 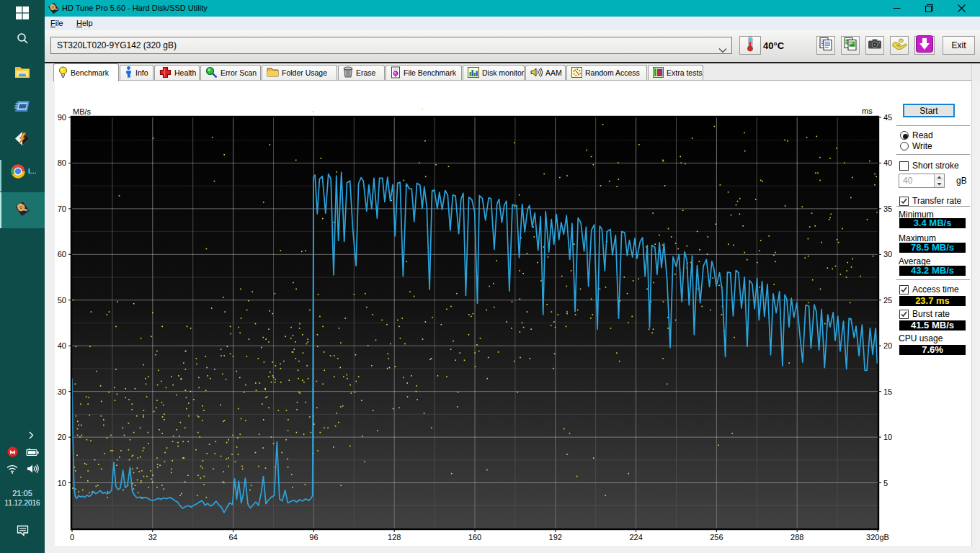 What do you see at coordinates (63, 73) in the screenshot?
I see `bulb-icon` at bounding box center [63, 73].